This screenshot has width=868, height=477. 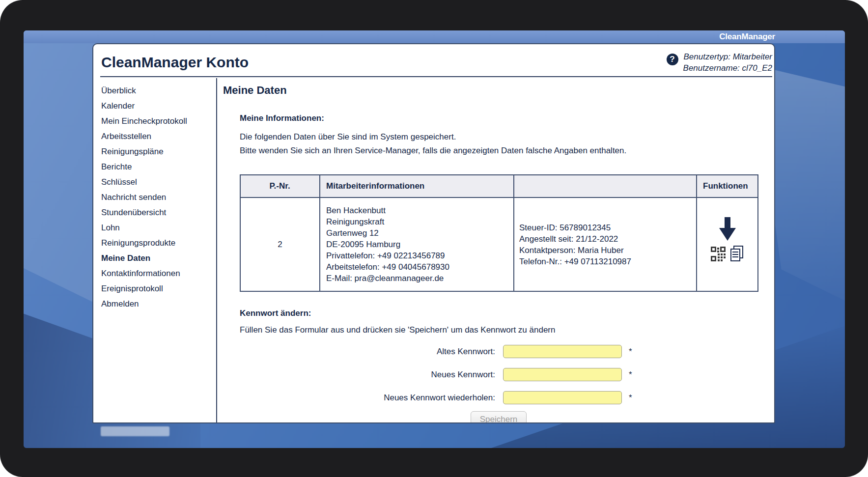 I want to click on user-info-block: ? Benutzertyp: Mitarbeiter Benutzername:…, so click(x=719, y=64).